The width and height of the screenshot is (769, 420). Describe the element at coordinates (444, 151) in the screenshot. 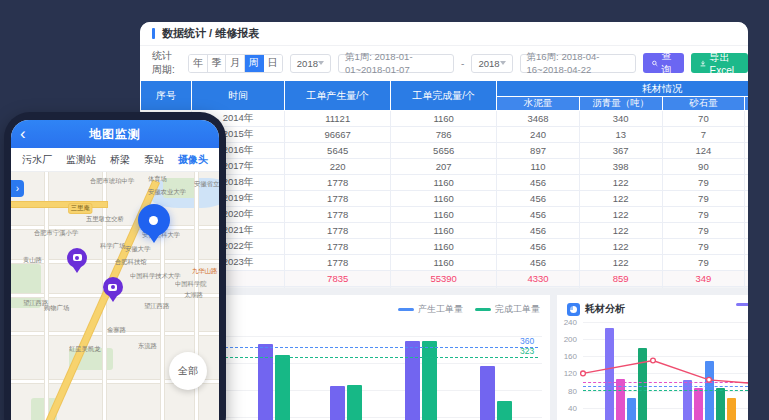

I see `table-cell: 5656` at that location.